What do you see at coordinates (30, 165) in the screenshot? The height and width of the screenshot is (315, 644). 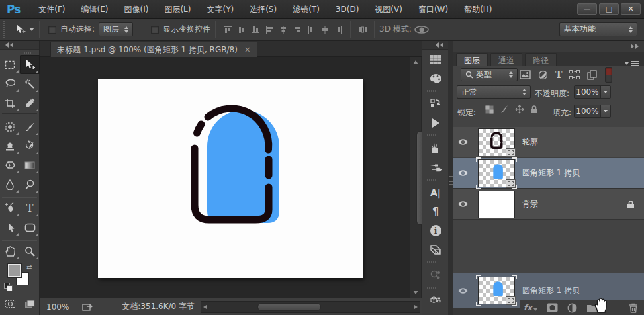 I see `tool-gradient` at bounding box center [30, 165].